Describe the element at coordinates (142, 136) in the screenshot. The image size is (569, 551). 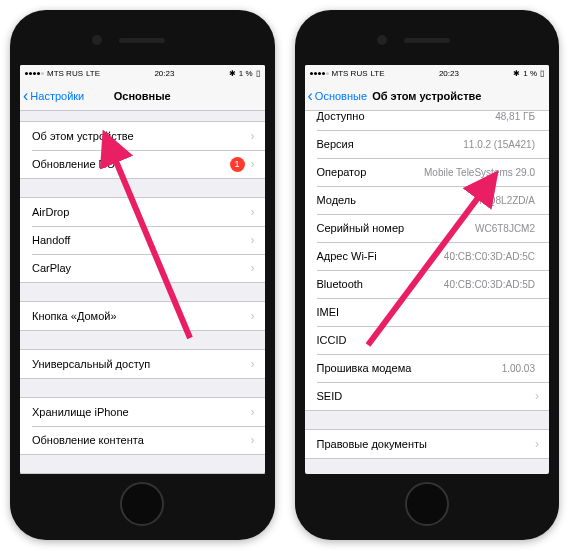
I see `table-row: Об этом устройстве›` at that location.